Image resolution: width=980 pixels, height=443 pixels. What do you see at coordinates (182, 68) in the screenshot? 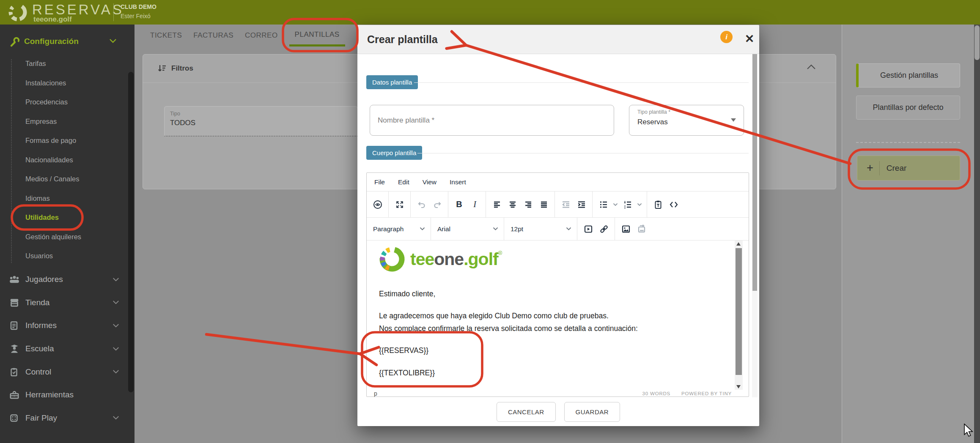
I see `filters-title: Filtros` at bounding box center [182, 68].